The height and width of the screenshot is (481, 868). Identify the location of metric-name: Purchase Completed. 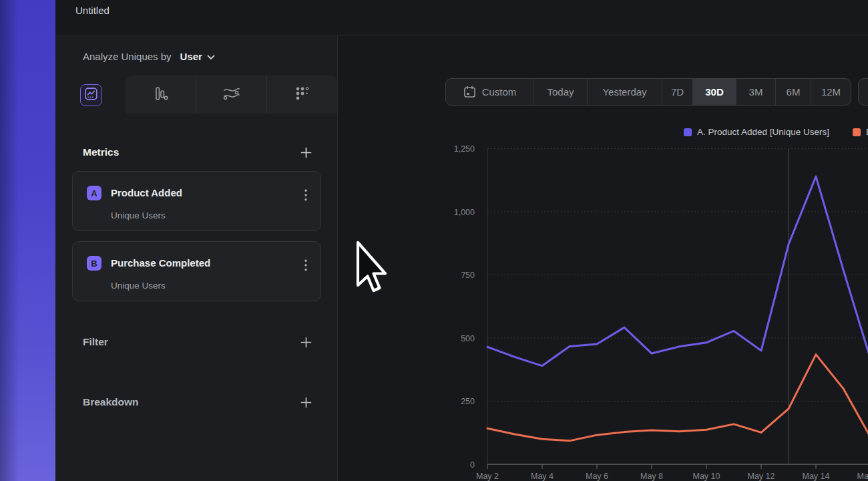
(160, 263).